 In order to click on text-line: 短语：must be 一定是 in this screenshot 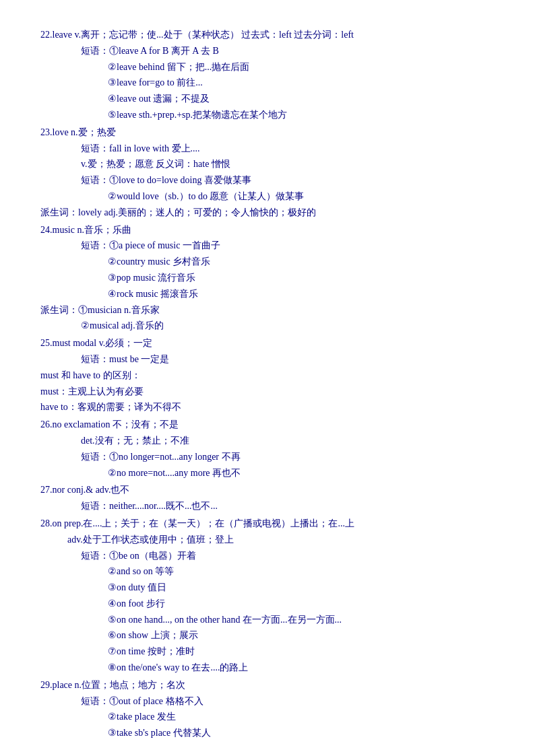, I will do `click(288, 359)`.